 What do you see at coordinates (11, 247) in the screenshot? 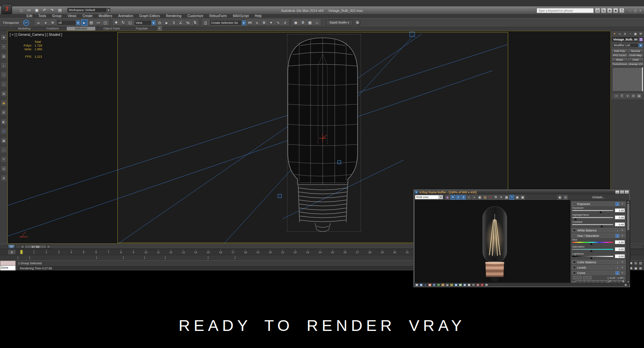
I see `mini-curve-editor-button: ⊟` at bounding box center [11, 247].